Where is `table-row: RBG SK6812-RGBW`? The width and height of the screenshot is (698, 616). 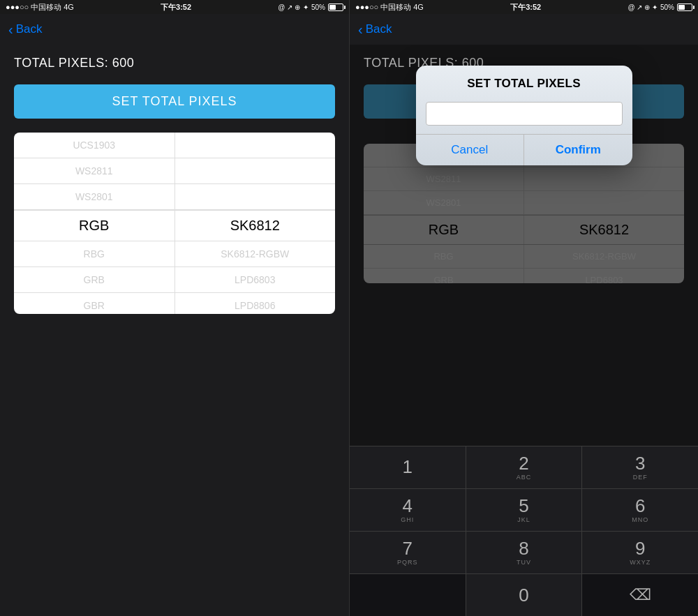 table-row: RBG SK6812-RGBW is located at coordinates (174, 254).